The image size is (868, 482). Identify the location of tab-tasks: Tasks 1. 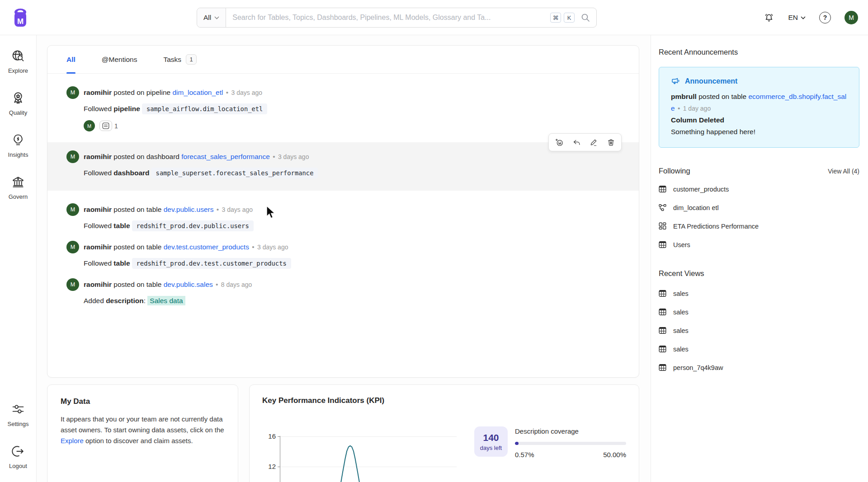
(180, 60).